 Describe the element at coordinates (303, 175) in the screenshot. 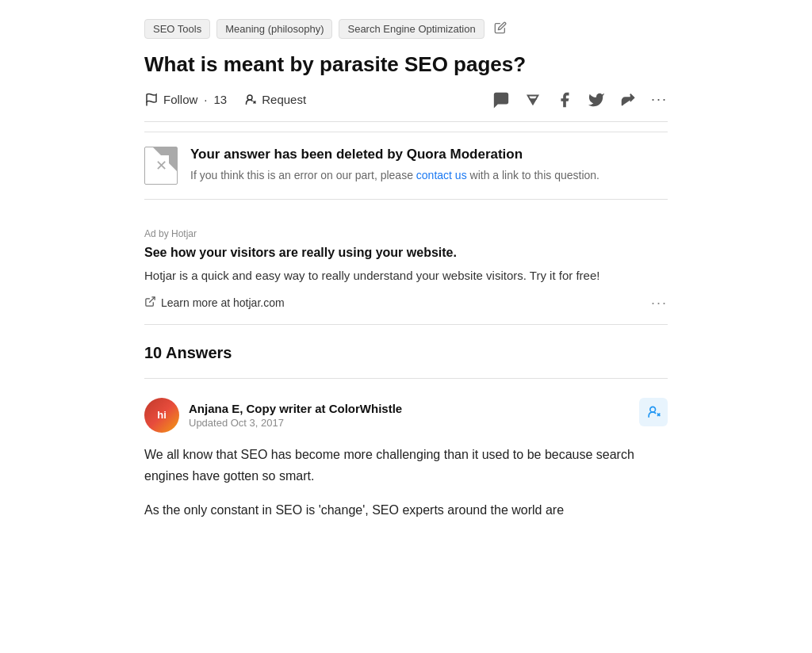

I see `deleted-desc-text: If you think this is an error on our par…` at that location.